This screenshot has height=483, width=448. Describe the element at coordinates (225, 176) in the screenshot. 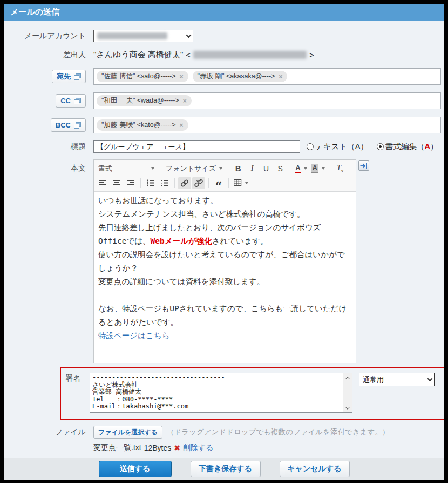

I see `editor-toolbar: 書式 フォントサイズ B I U S A` at that location.